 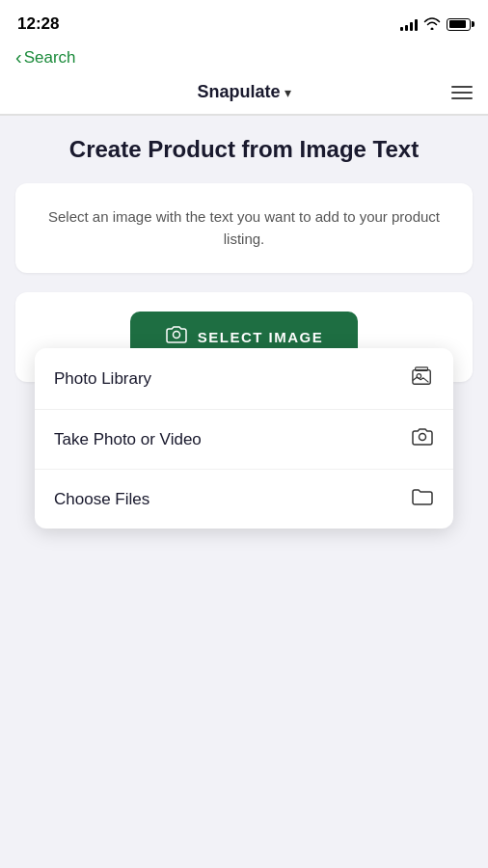 What do you see at coordinates (244, 338) in the screenshot?
I see `action-card: SELECT IMAGE Photo Library Take Photo or…` at bounding box center [244, 338].